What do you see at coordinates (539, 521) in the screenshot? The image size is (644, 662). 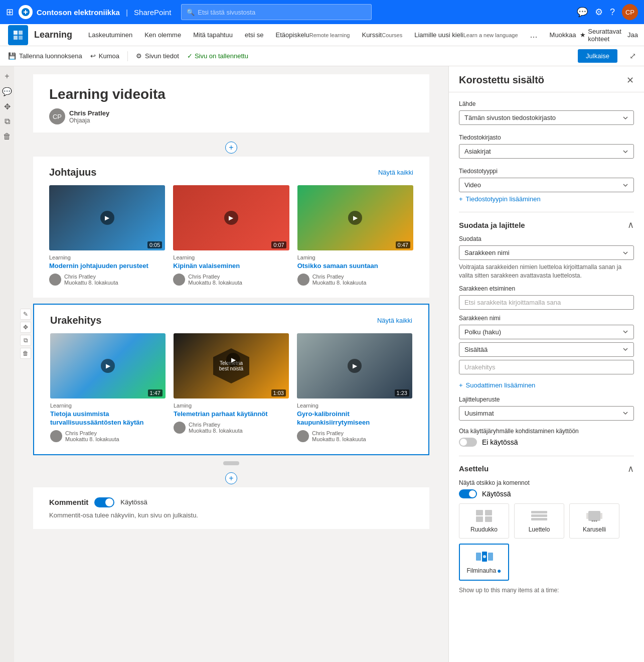 I see `view-option-list: Luettelo` at bounding box center [539, 521].